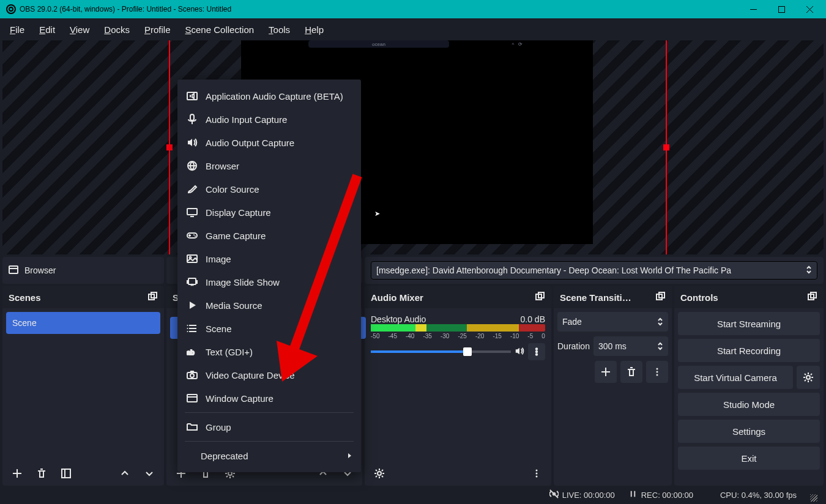 This screenshot has width=826, height=504. I want to click on ctx-audio-output-capture: Audio Output Capture, so click(269, 143).